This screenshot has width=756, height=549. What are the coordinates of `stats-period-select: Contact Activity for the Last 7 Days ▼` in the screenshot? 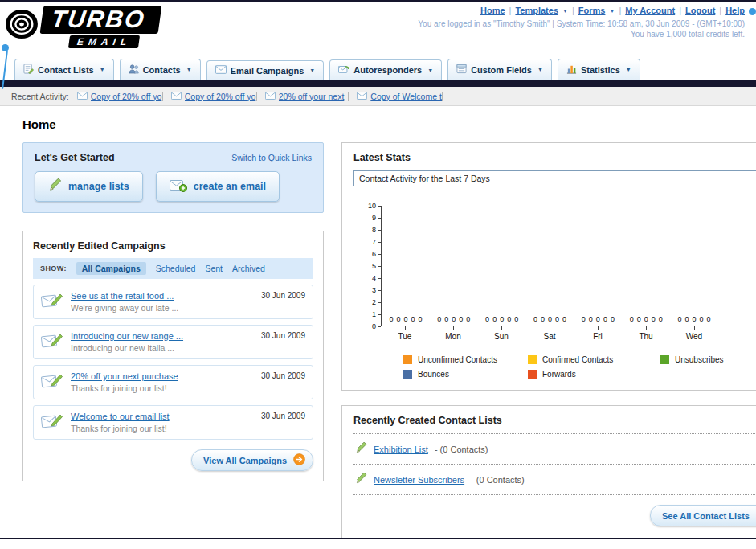 It's located at (554, 178).